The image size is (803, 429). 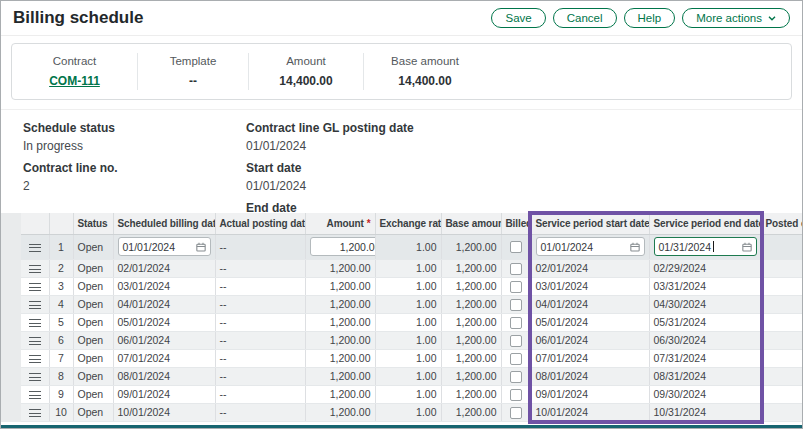 What do you see at coordinates (590, 304) in the screenshot?
I see `cell-service-period-start: 04/01/2024` at bounding box center [590, 304].